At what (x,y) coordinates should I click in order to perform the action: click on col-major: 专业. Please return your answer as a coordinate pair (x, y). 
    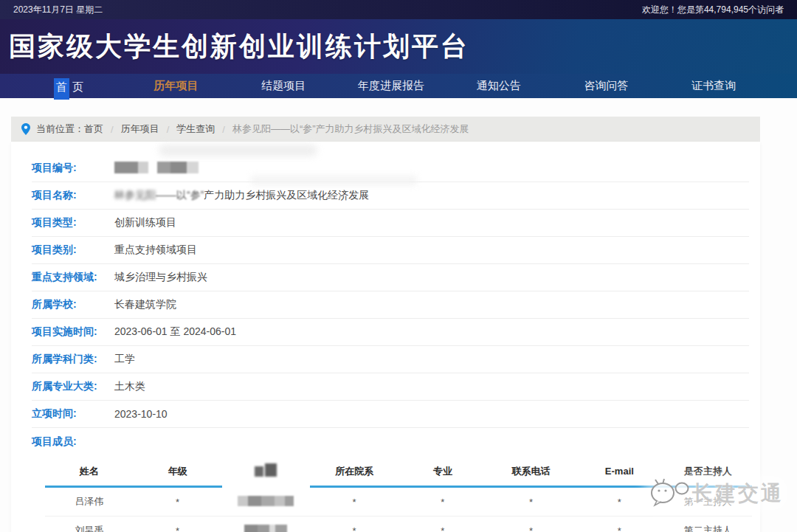
    Looking at the image, I should click on (443, 472).